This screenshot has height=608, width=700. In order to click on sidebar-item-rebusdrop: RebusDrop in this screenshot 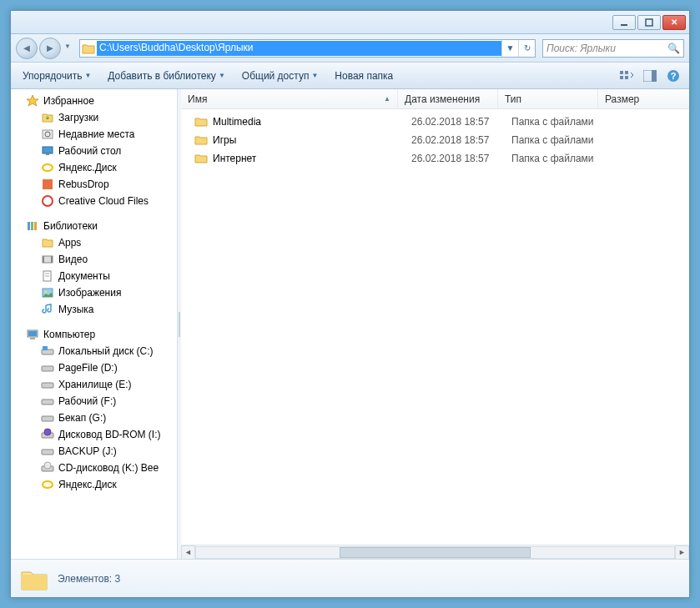, I will do `click(93, 184)`.